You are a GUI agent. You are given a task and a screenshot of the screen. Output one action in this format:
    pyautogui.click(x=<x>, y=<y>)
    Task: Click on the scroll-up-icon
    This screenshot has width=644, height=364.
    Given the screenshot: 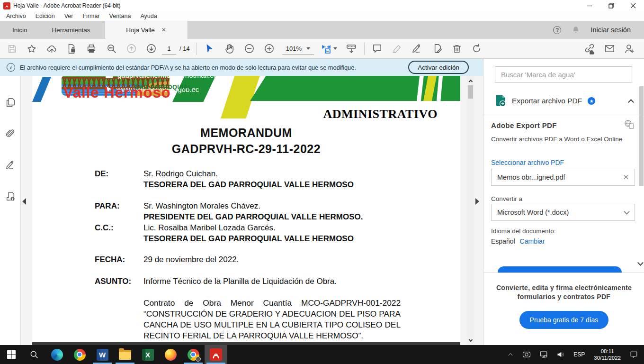 What is the action you would take?
    pyautogui.click(x=471, y=81)
    